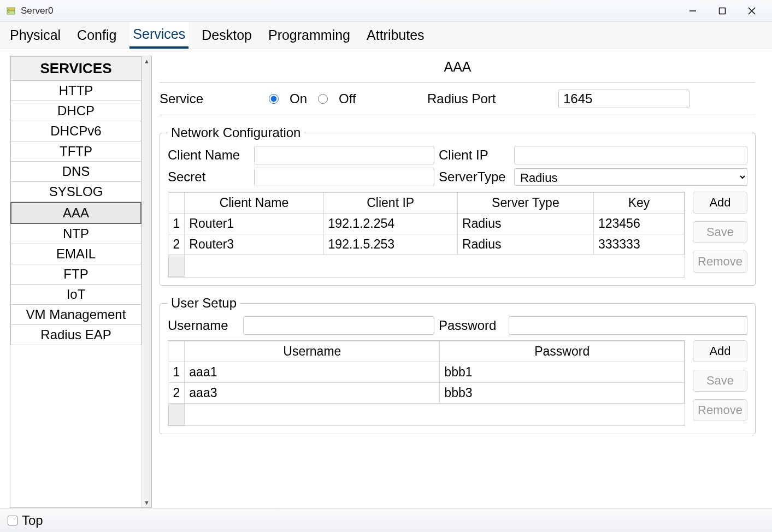 The width and height of the screenshot is (772, 532). Describe the element at coordinates (720, 262) in the screenshot. I see `network-remove-button: Remove` at that location.